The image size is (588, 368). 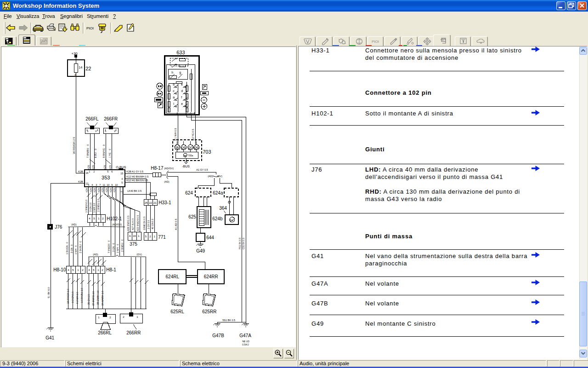 What do you see at coordinates (182, 91) in the screenshot?
I see `svg-text: d` at bounding box center [182, 91].